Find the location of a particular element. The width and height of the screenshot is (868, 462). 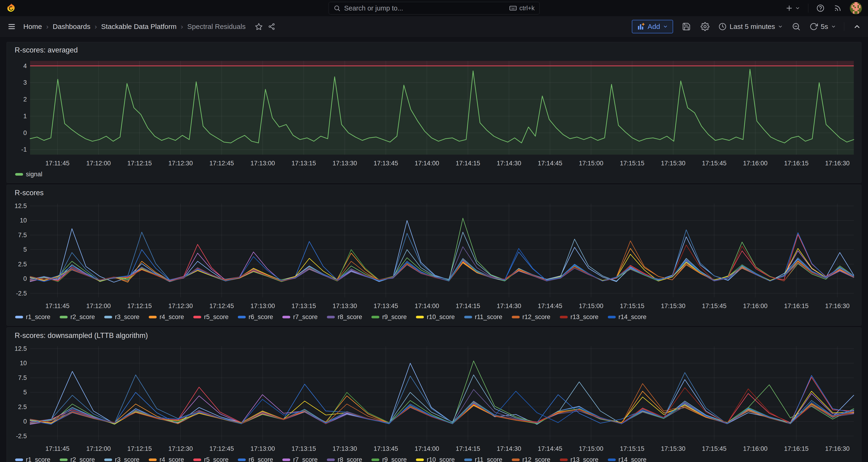

y-tick-label: 10 is located at coordinates (24, 220).